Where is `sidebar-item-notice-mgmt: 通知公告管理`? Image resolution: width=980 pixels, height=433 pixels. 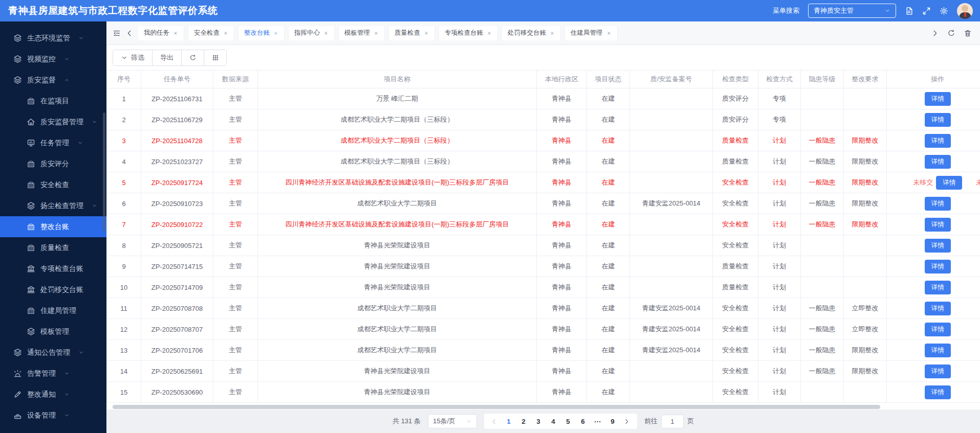
sidebar-item-notice-mgmt: 通知公告管理 is located at coordinates (53, 353).